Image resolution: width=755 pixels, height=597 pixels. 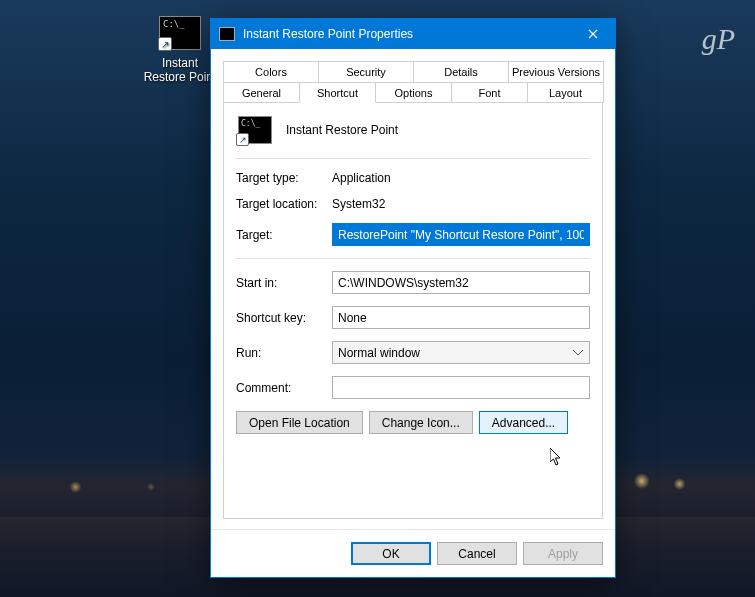 I want to click on open-file-location-button: Open File Location, so click(x=300, y=422).